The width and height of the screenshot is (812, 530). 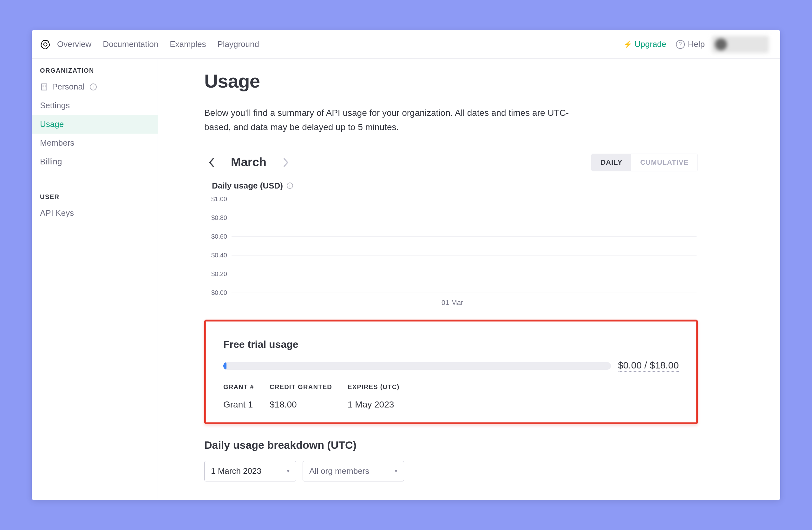 What do you see at coordinates (238, 44) in the screenshot?
I see `nav-playground: Playground` at bounding box center [238, 44].